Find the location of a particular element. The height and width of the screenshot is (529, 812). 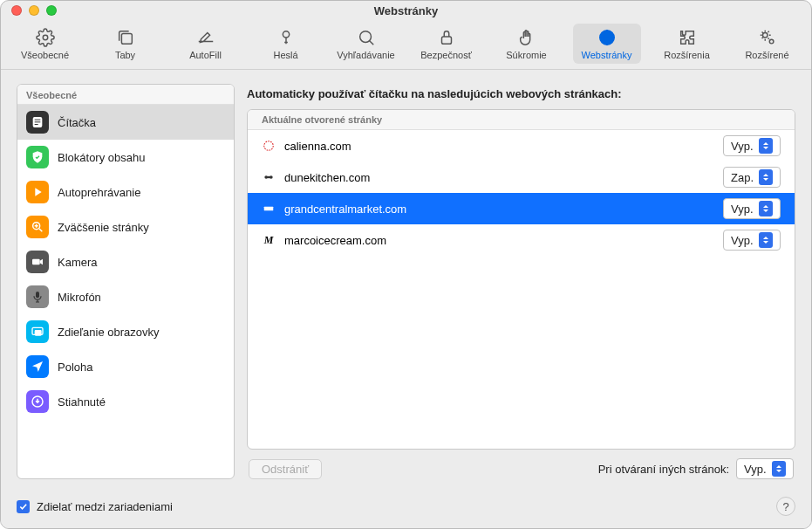

checkbox-checked-icon is located at coordinates (23, 506).